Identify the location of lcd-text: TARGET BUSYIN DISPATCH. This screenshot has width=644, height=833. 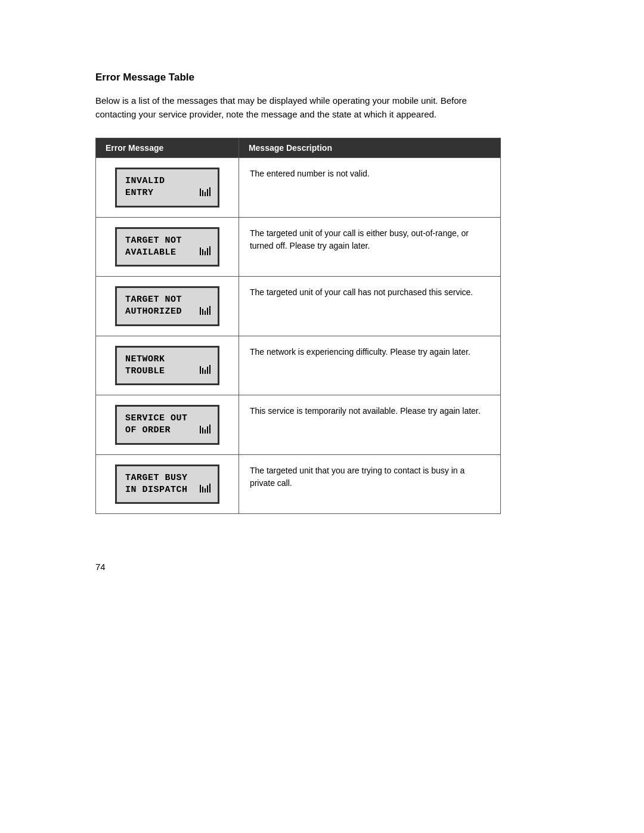
(160, 484).